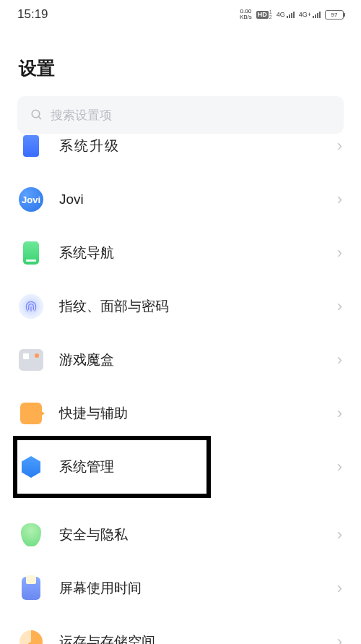 The width and height of the screenshot is (361, 644). Describe the element at coordinates (31, 413) in the screenshot. I see `arrow-icon` at that location.